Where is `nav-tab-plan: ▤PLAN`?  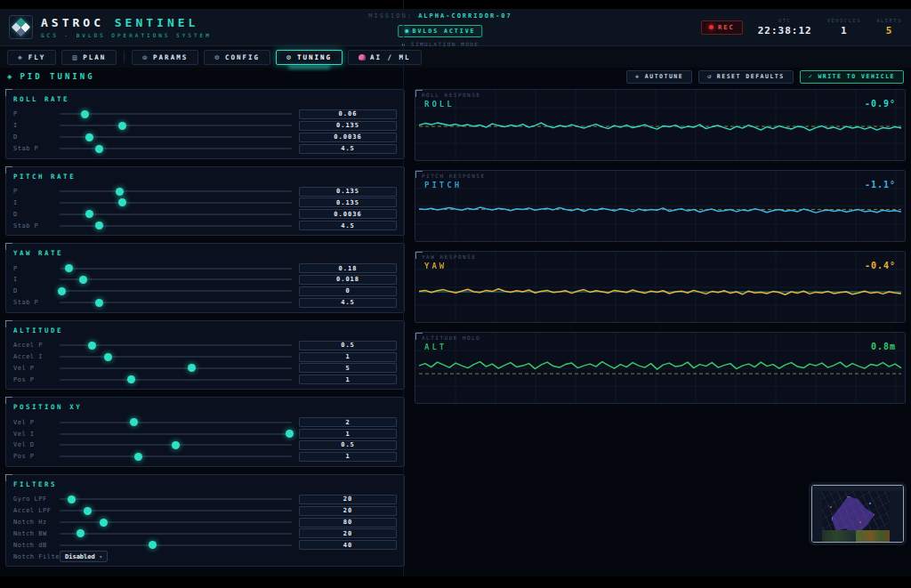 nav-tab-plan: ▤PLAN is located at coordinates (89, 57).